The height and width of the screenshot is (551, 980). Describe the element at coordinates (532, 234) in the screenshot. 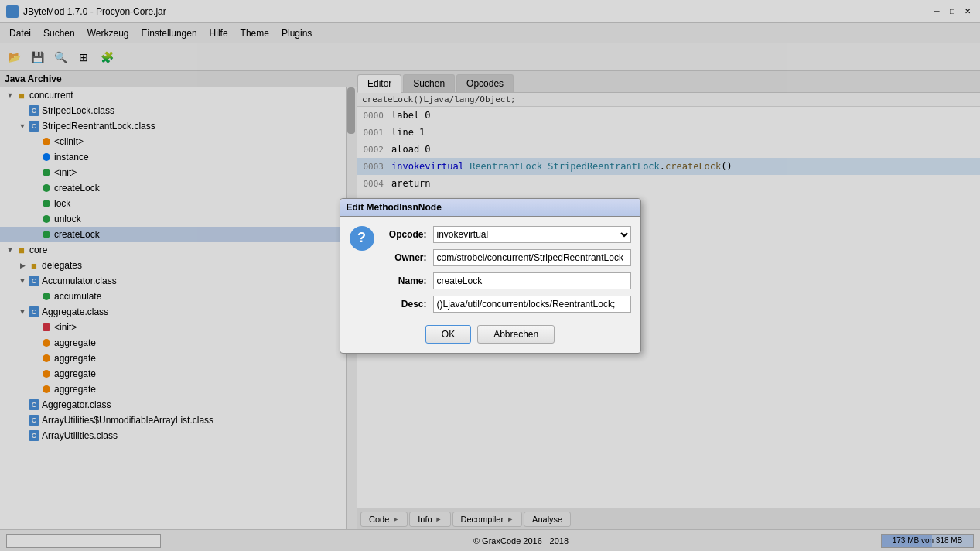

I see `opcode-select: invokevirtual` at that location.